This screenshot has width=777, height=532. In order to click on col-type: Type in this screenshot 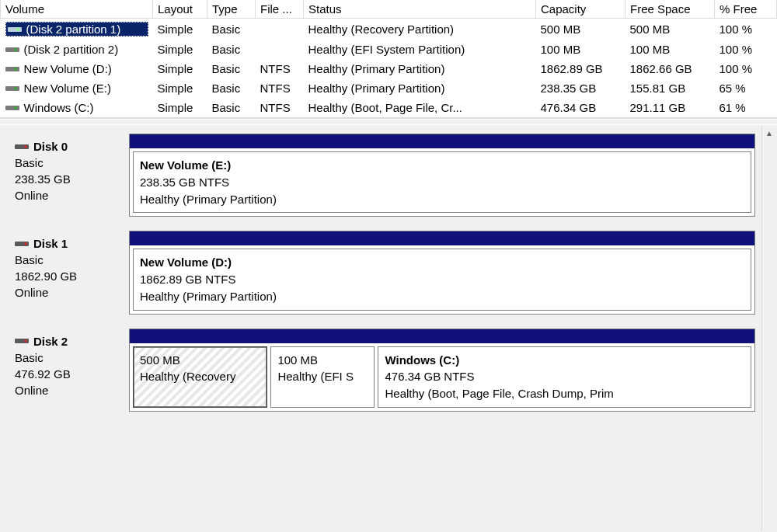, I will do `click(232, 9)`.